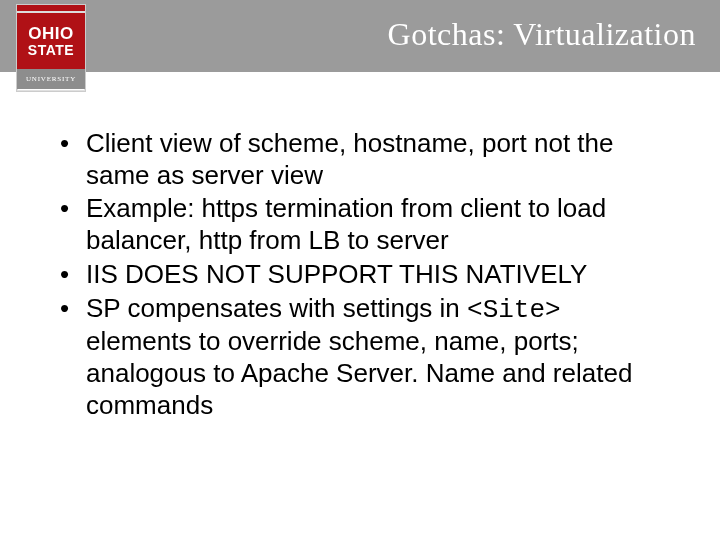  What do you see at coordinates (364, 224) in the screenshot?
I see `bullet-item: Example: https termination from client t…` at bounding box center [364, 224].